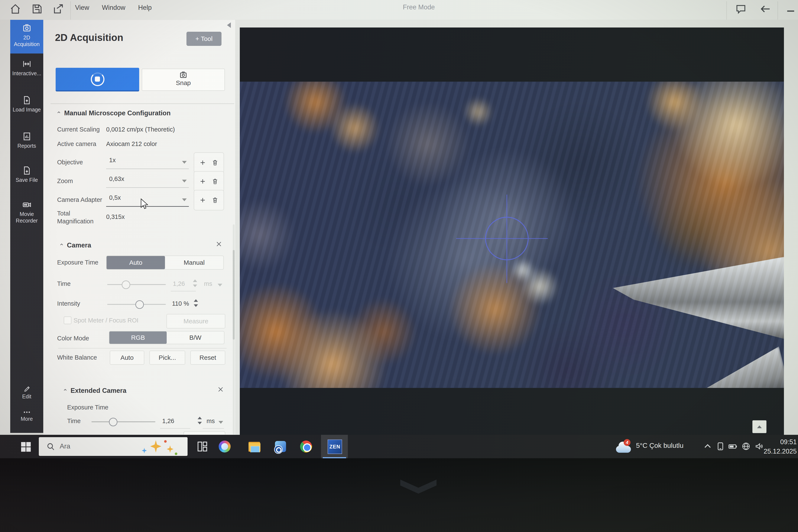 The width and height of the screenshot is (798, 532). Describe the element at coordinates (82, 7) in the screenshot. I see `menu-view: View` at that location.